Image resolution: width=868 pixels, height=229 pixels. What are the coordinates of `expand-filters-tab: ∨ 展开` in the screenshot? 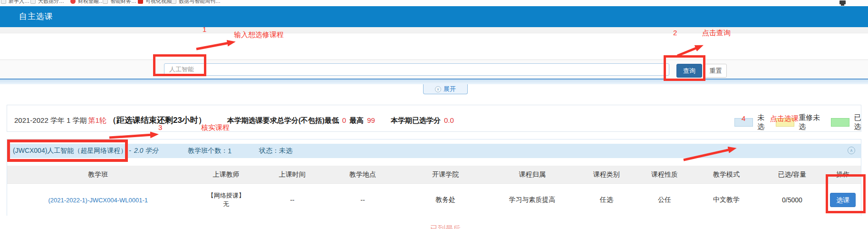 It's located at (445, 90).